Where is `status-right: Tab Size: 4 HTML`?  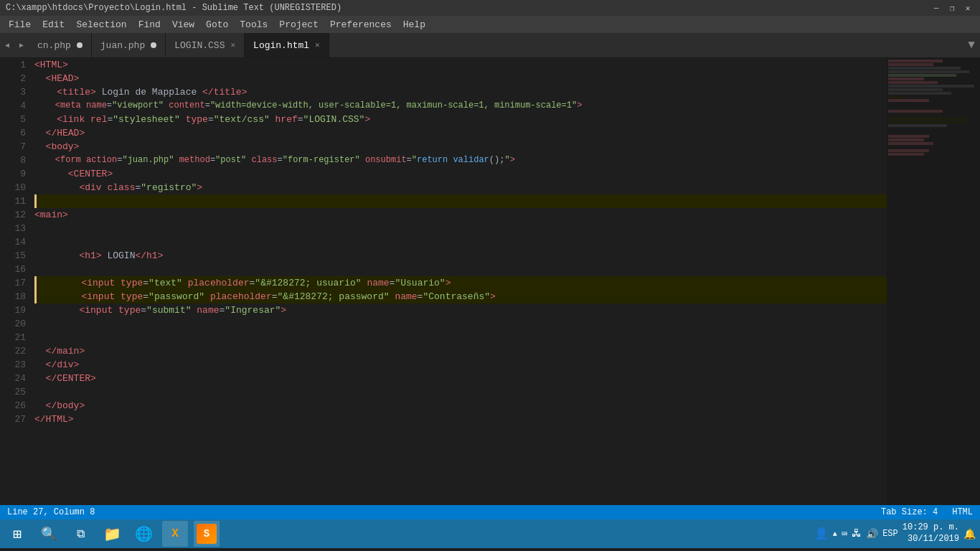 status-right: Tab Size: 4 HTML is located at coordinates (927, 512).